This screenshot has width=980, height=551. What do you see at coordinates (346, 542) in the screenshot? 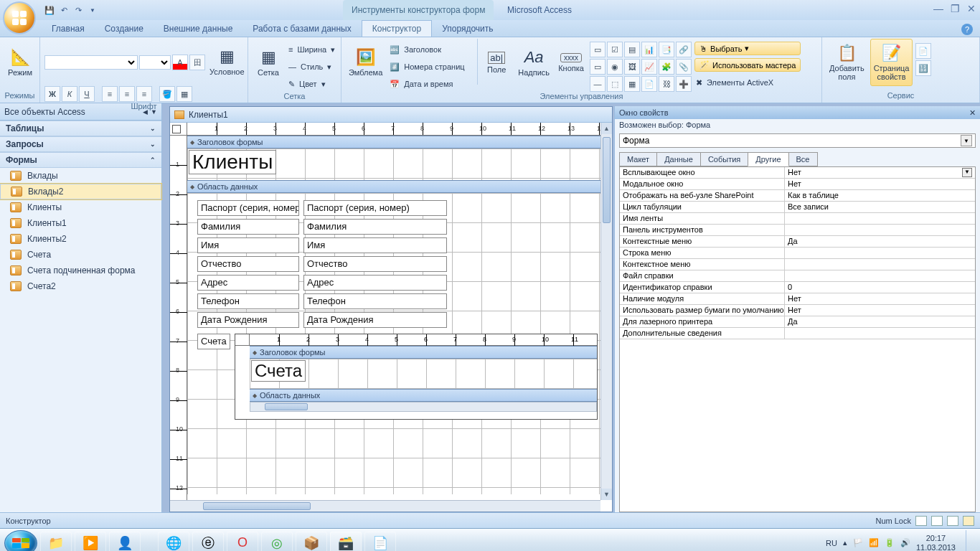
I see `taskbar-access: 🗃️` at bounding box center [346, 542].